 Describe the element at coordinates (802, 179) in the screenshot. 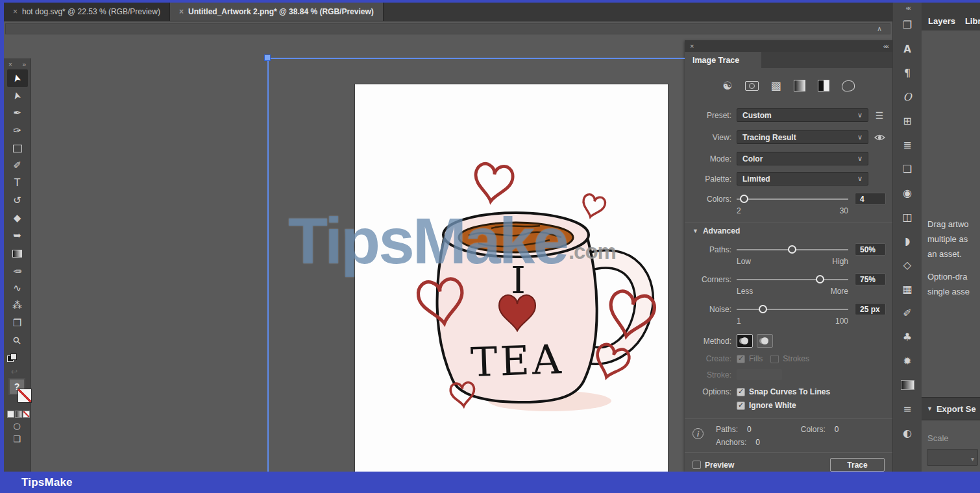

I see `palette-dropdown: Limited ∨` at that location.